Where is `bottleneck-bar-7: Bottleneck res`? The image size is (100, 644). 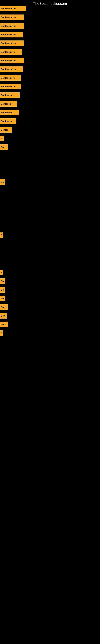 bottleneck-bar-7: Bottleneck res is located at coordinates (12, 60).